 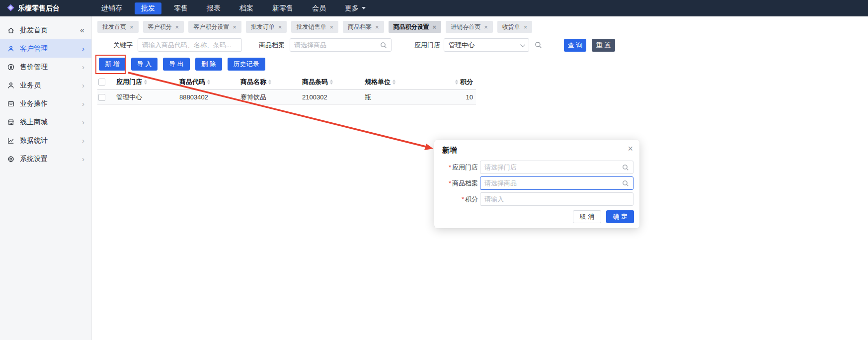 What do you see at coordinates (269, 97) in the screenshot?
I see `cell-name: 赛博饮品` at bounding box center [269, 97].